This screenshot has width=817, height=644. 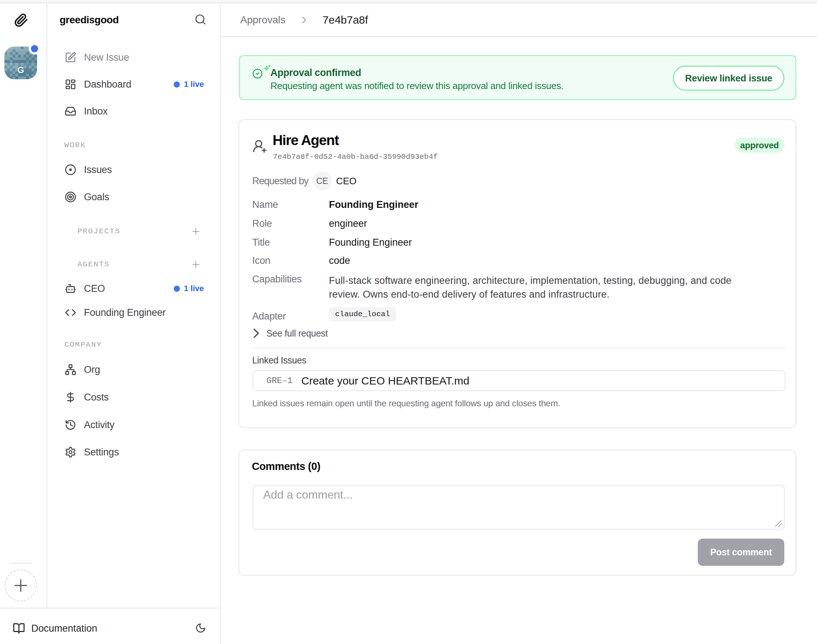 I want to click on svg-text: G, so click(x=21, y=70).